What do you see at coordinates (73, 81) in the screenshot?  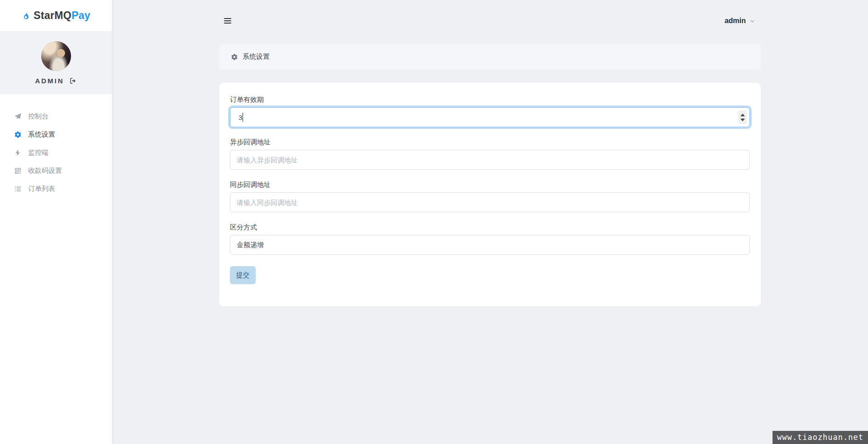 I see `logout-button` at bounding box center [73, 81].